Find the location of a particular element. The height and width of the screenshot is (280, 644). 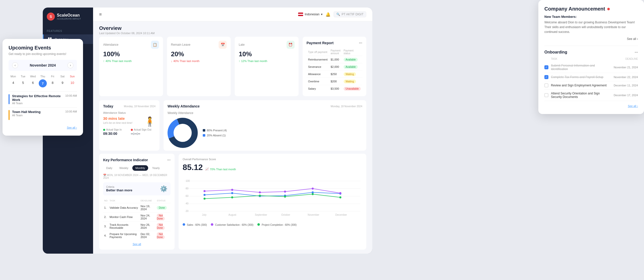

cal-day-8: 8 is located at coordinates (53, 83).